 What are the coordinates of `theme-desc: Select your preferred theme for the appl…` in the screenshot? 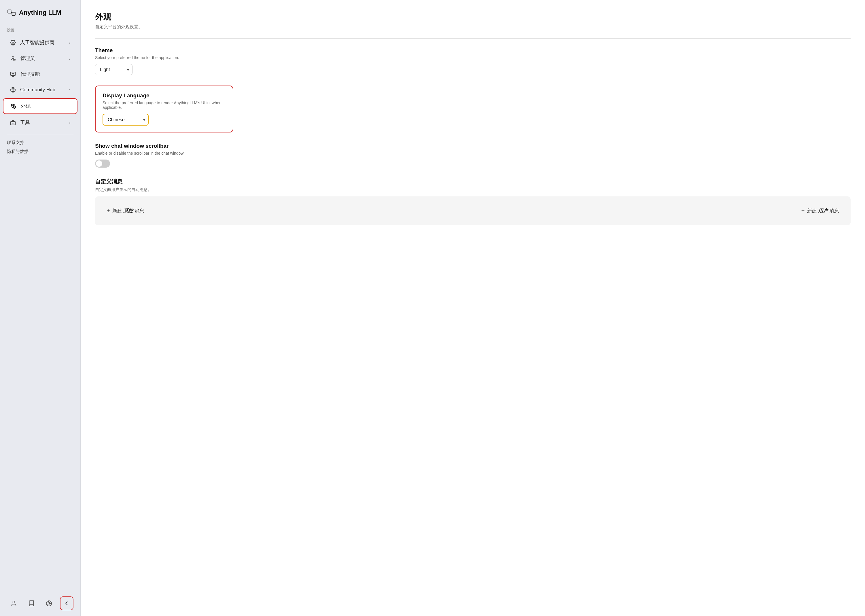 It's located at (473, 58).